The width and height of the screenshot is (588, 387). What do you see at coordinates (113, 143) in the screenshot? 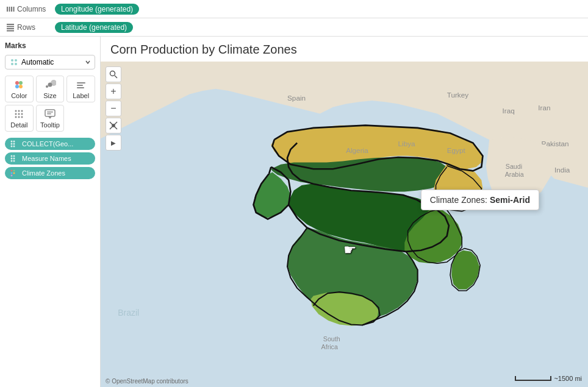
I see `play-button: ▶` at bounding box center [113, 143].